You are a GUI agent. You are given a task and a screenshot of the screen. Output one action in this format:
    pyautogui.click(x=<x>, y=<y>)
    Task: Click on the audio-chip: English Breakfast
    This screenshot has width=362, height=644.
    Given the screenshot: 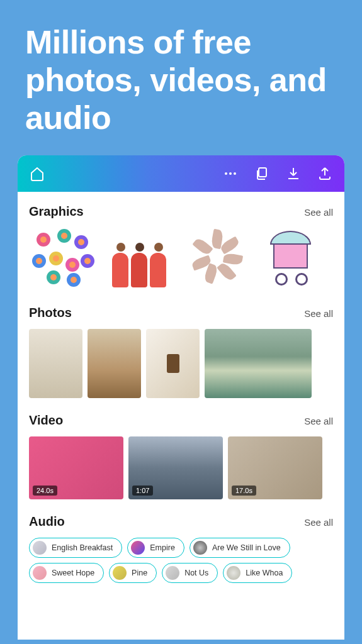 What is the action you would take?
    pyautogui.click(x=76, y=548)
    